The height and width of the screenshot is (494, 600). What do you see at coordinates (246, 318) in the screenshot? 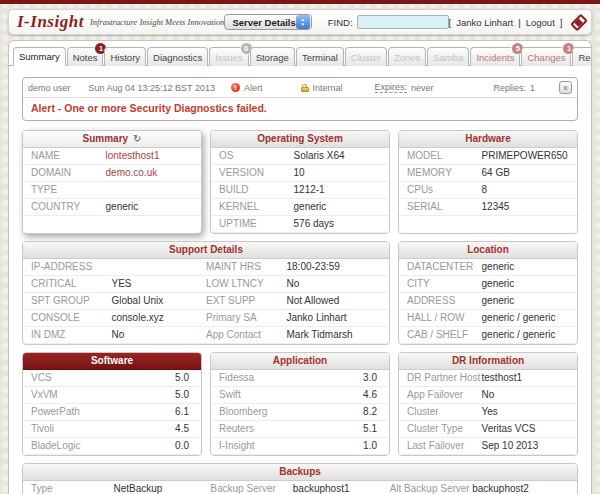
I see `field-label: Primary SA` at bounding box center [246, 318].